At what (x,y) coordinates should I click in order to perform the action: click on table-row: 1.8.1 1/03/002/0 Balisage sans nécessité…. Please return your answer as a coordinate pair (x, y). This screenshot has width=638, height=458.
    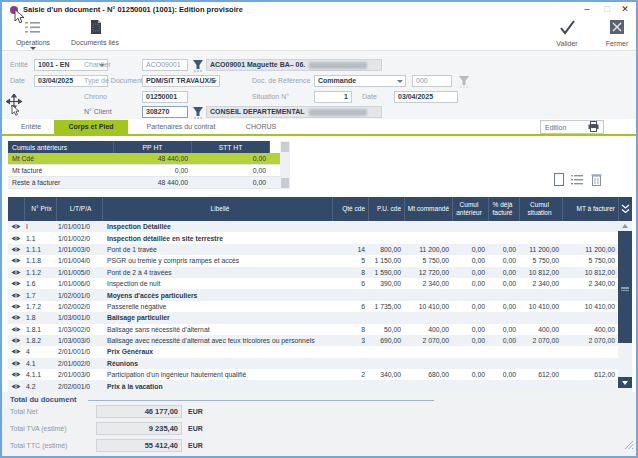
    Looking at the image, I should click on (320, 330).